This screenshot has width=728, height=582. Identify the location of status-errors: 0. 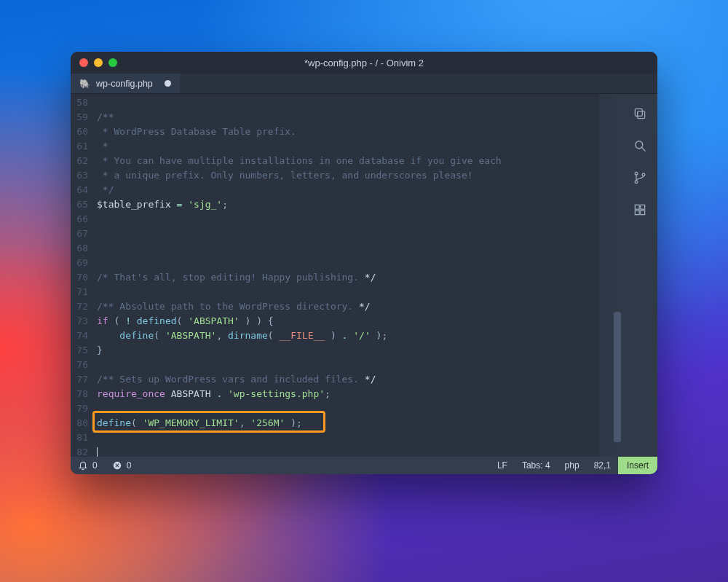
(122, 465).